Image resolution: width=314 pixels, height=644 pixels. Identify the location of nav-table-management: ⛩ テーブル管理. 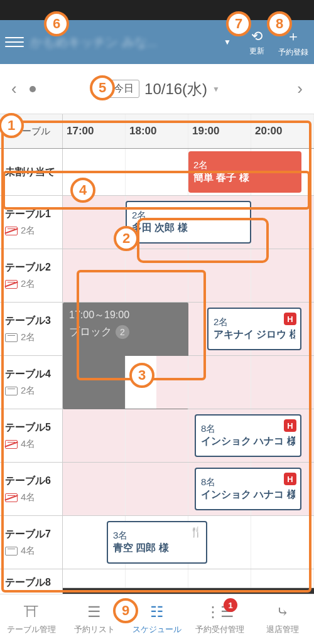
(31, 619).